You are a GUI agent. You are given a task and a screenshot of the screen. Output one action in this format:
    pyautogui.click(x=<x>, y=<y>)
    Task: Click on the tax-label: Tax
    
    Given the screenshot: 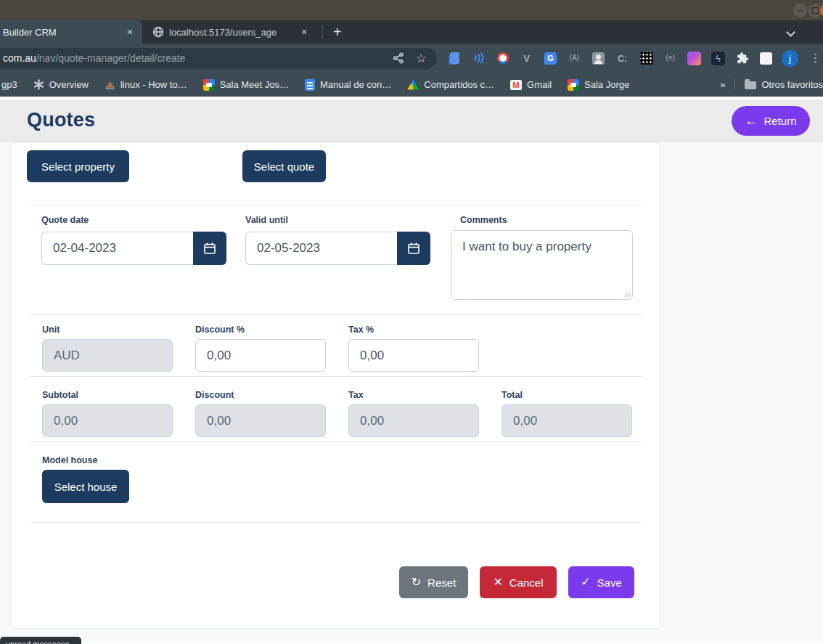 What is the action you would take?
    pyautogui.click(x=356, y=395)
    